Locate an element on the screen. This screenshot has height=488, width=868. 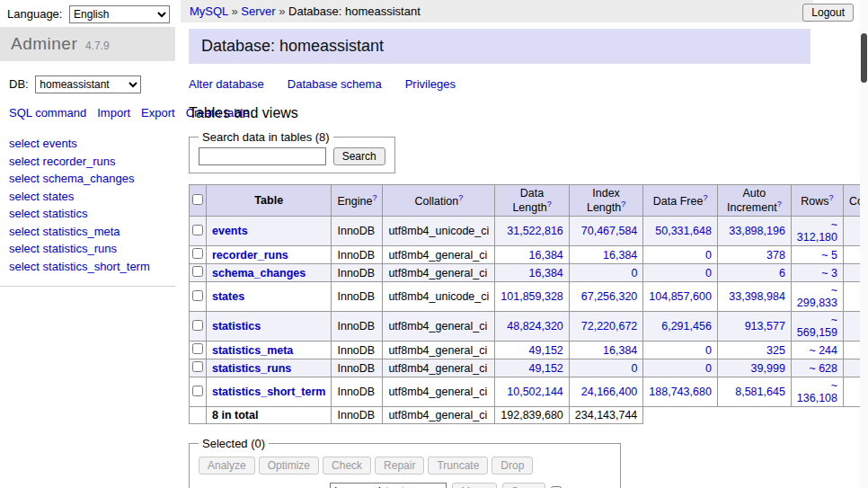
auto-increment-link: 33,398,984 is located at coordinates (757, 297).